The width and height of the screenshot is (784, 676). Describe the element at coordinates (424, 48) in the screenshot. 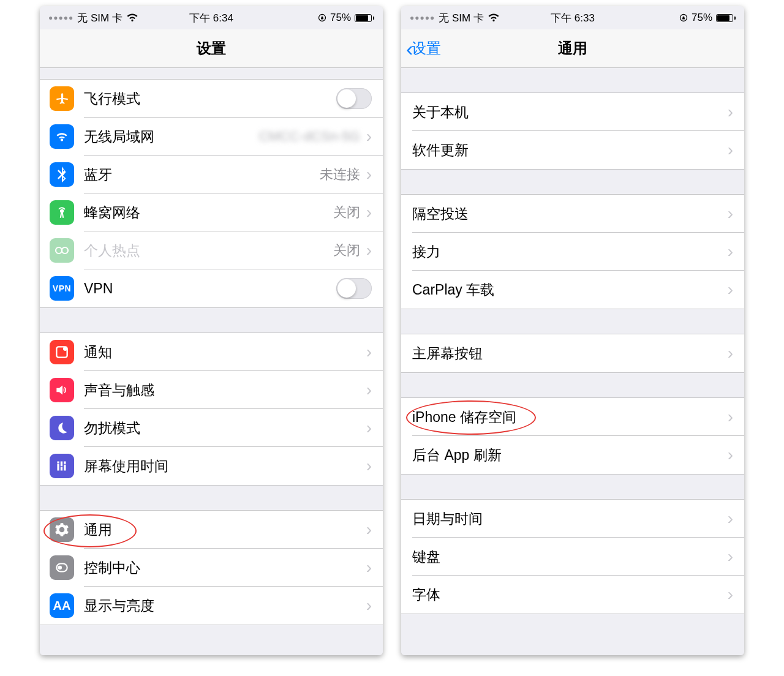

I see `back-button: ‹ 设置` at that location.